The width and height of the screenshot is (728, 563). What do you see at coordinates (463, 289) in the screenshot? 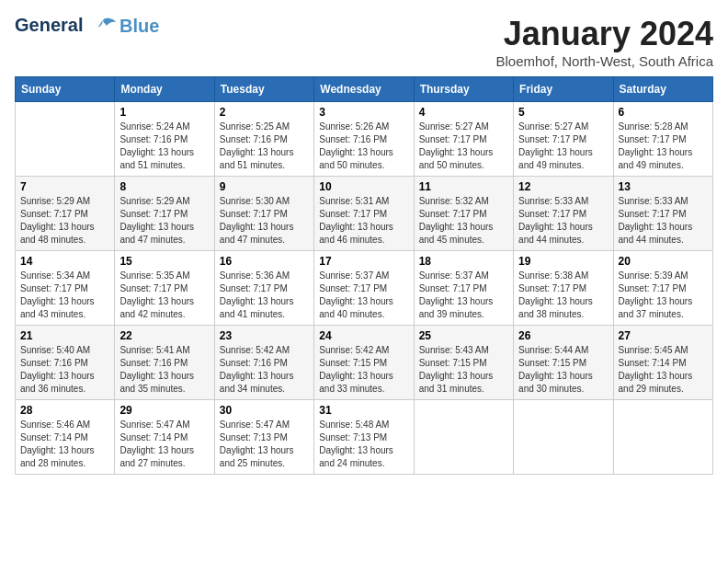
I see `calendar-cell: 18 Sunrise: 5:37 AM Sunset: 7:17 PM Dayl…` at bounding box center [463, 289].